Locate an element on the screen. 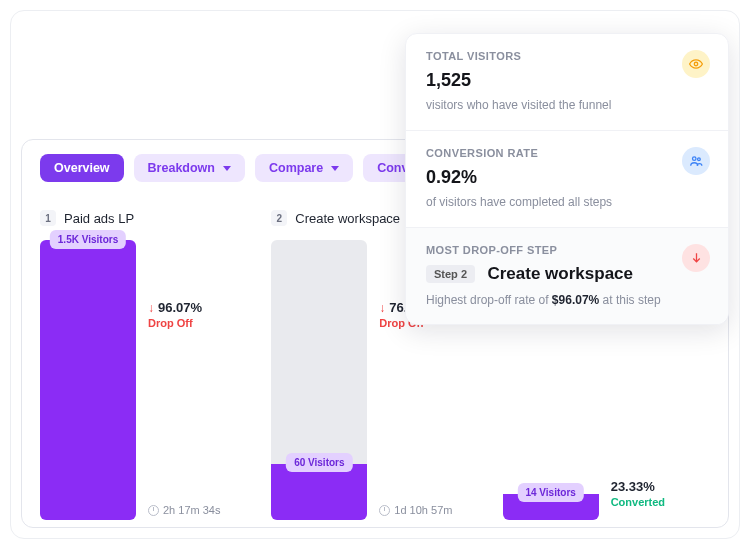 This screenshot has height=549, width=750. stat-value: 0.92% is located at coordinates (567, 178).